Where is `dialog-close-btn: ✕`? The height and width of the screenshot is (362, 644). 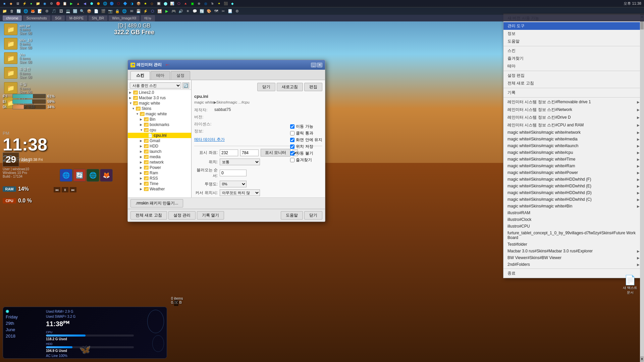 dialog-close-btn: ✕ is located at coordinates (320, 65).